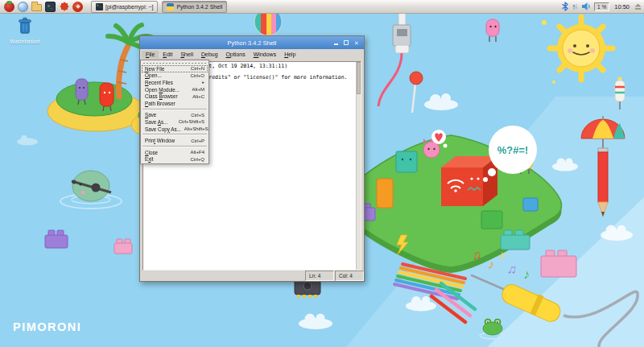 This screenshot has width=644, height=347. I want to click on teal-cube, so click(407, 162).